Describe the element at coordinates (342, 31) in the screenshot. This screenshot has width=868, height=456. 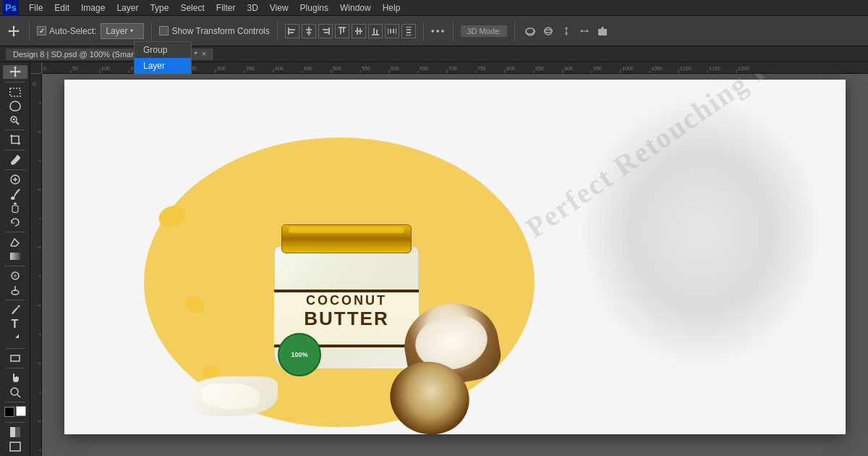
I see `align-top-icon` at that location.